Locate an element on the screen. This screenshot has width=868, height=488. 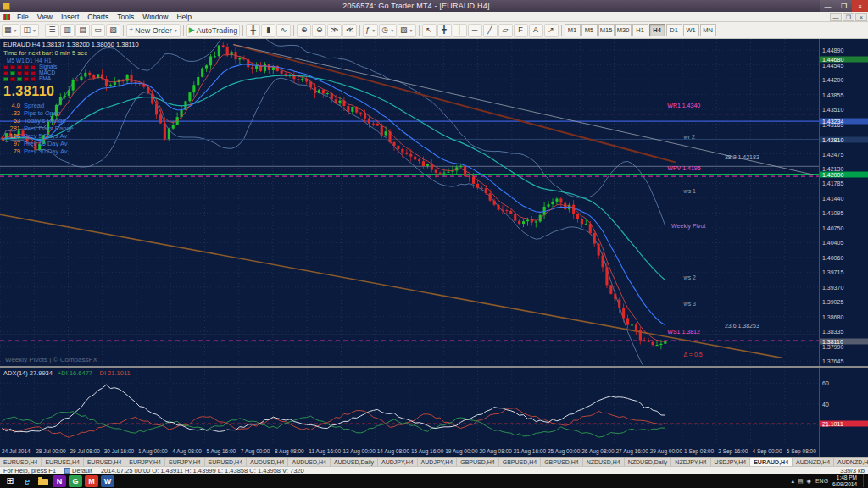
taskbar-explorer-icon is located at coordinates (43, 481).